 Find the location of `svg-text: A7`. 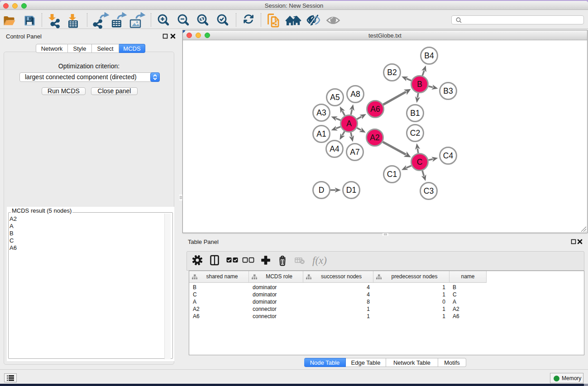

svg-text: A7 is located at coordinates (355, 152).